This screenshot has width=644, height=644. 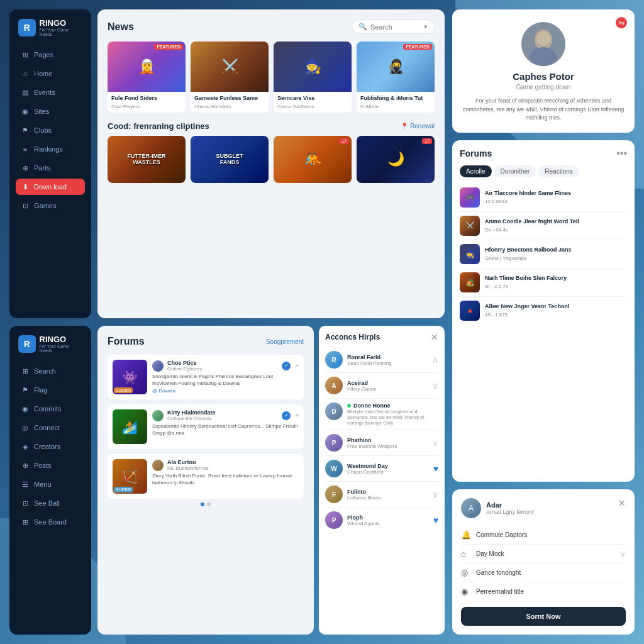 What do you see at coordinates (206, 477) in the screenshot?
I see `forum-item-2: 🏹 SUPER Ala Eurtou NE Buoternifornos` at bounding box center [206, 477].